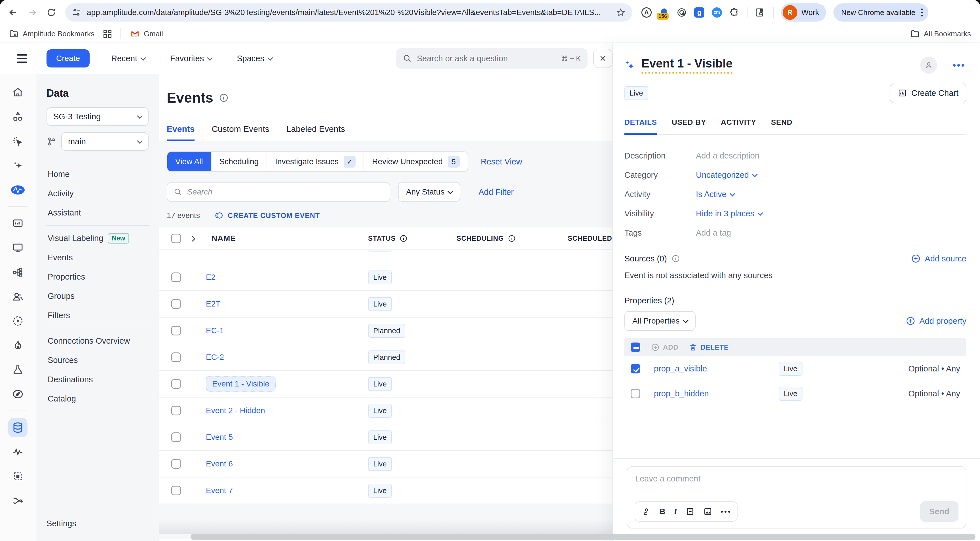  I want to click on activation-flame-icon, so click(18, 345).